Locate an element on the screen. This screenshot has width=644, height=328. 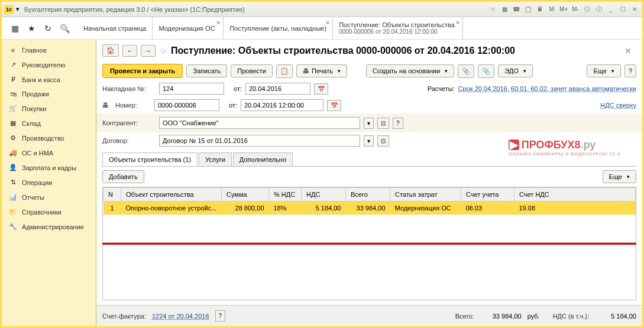
cell-cost-item: Модернизация ОС is located at coordinates (426, 208).